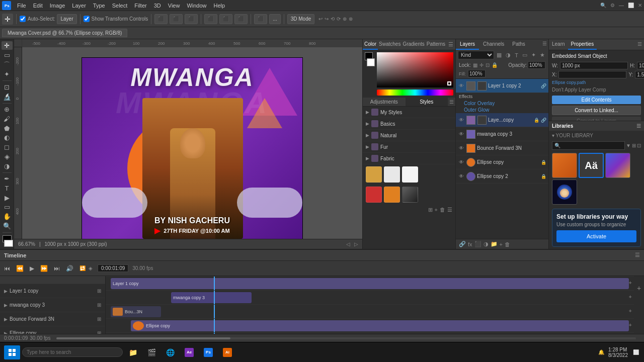 Image resolution: width=644 pixels, height=362 pixels. I want to click on lib-filter-btn: ▼, so click(628, 146).